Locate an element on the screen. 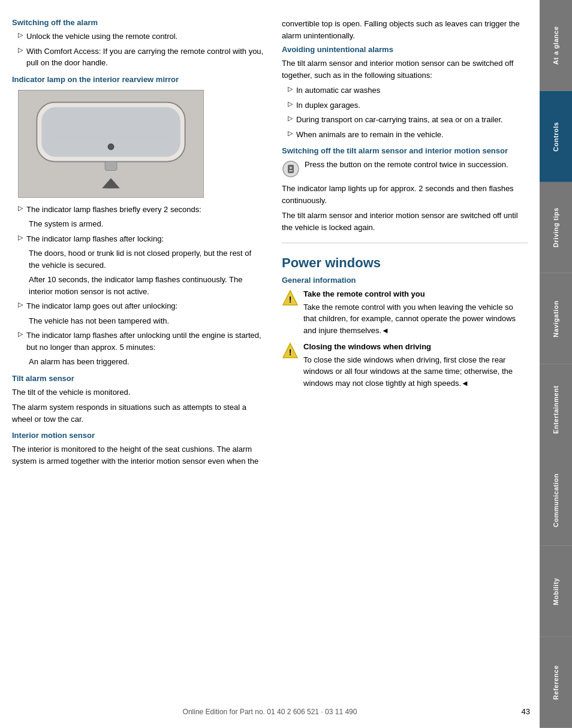 This screenshot has height=728, width=572. power-windows-title: Power windows is located at coordinates (405, 263).